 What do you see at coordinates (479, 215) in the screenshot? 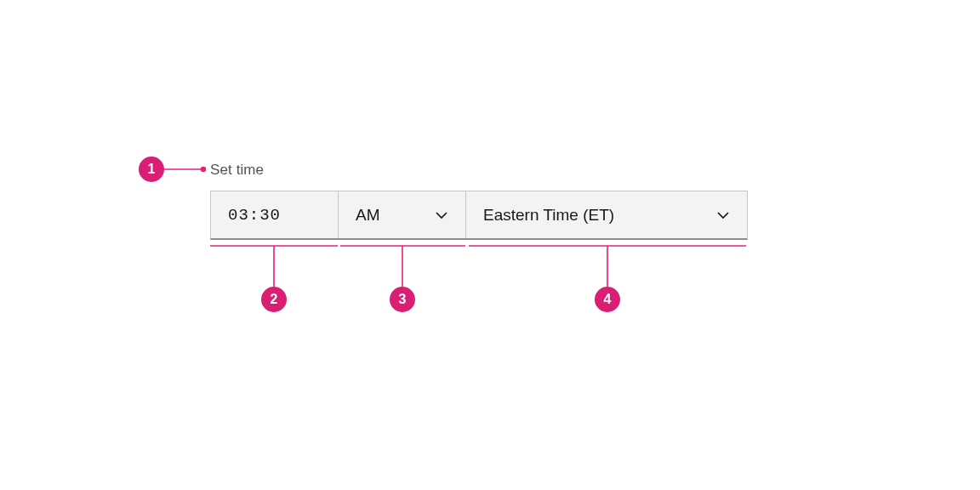
I see `time-picker-group: 03:30 AM Eastern Time (ET)` at bounding box center [479, 215].